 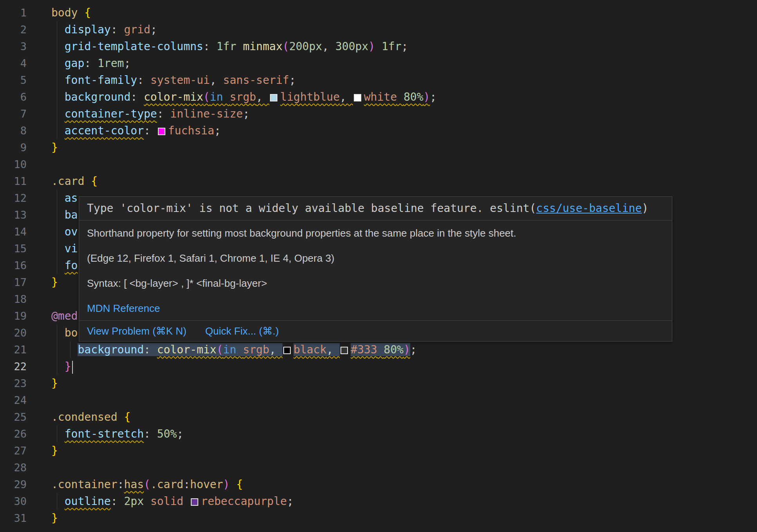 I want to click on token: ), so click(x=371, y=46).